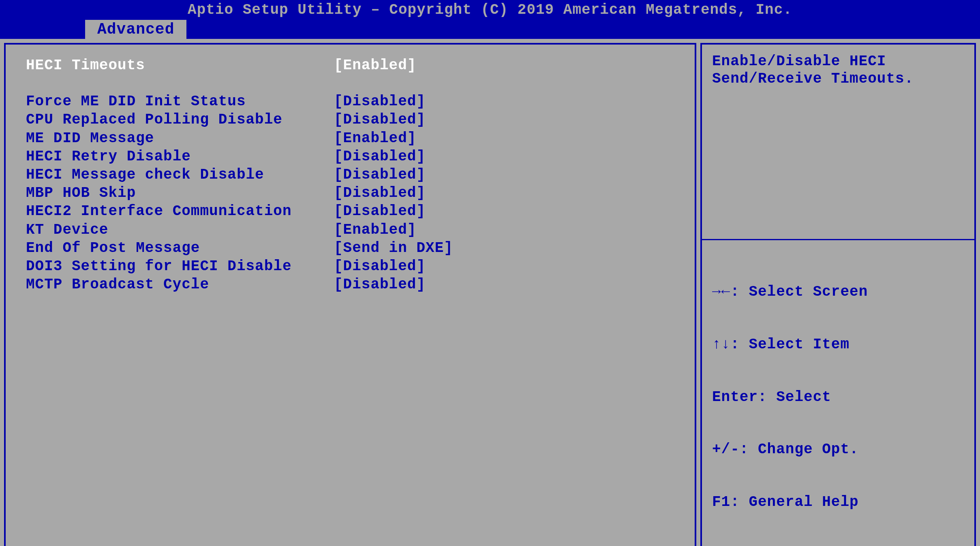  Describe the element at coordinates (350, 139) in the screenshot. I see `setting-me-did-message: ME DID Message [Enabled]` at that location.